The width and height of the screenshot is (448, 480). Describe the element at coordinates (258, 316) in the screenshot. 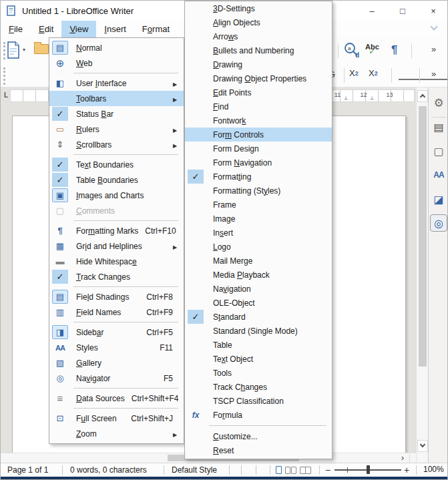

I see `toolbars-submenu-item: Standard` at that location.